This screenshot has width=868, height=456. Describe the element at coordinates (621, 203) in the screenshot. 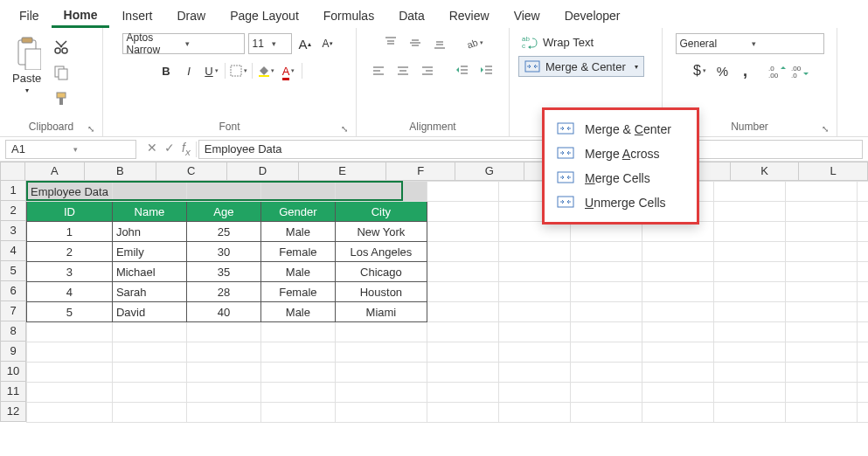

I see `menu-item-unmerge-cells: Unmerge Cells` at that location.